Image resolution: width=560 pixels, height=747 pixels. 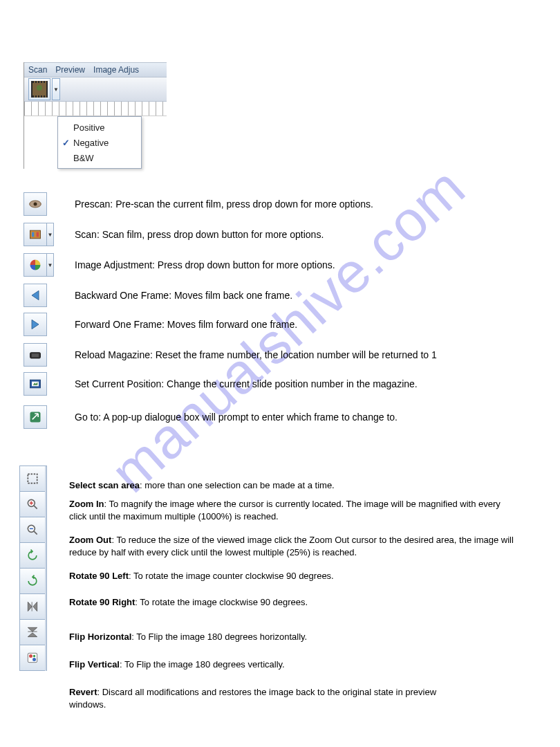 What do you see at coordinates (246, 384) in the screenshot?
I see `setpos-desc: Set Current Position: Change the current…` at bounding box center [246, 384].